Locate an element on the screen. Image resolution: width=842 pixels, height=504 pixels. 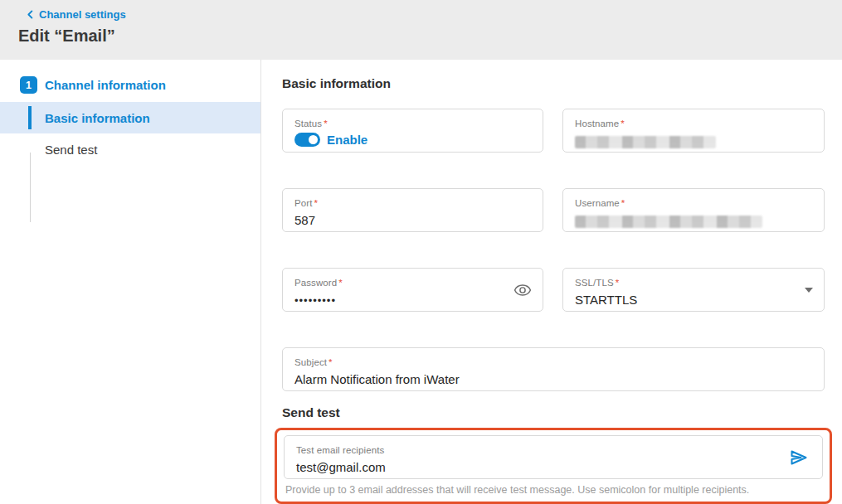
subject-field: Subject* Alarm Notification from iWater is located at coordinates (553, 370).